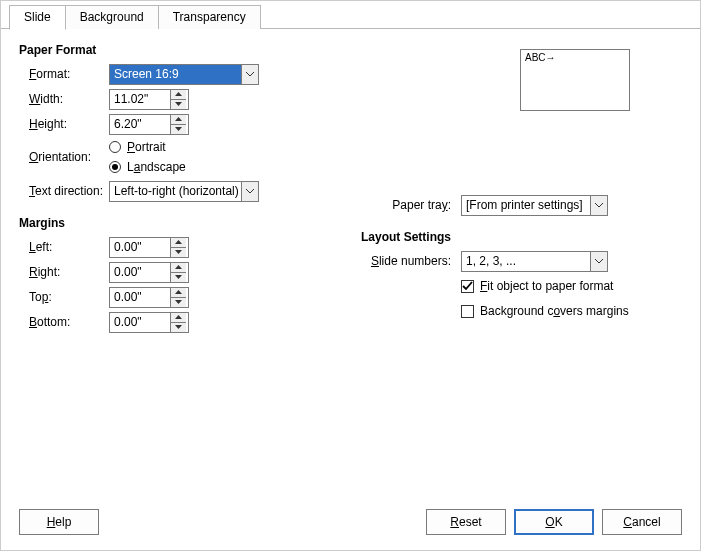 The width and height of the screenshot is (701, 551). I want to click on margin-bottom-spin, so click(149, 322).